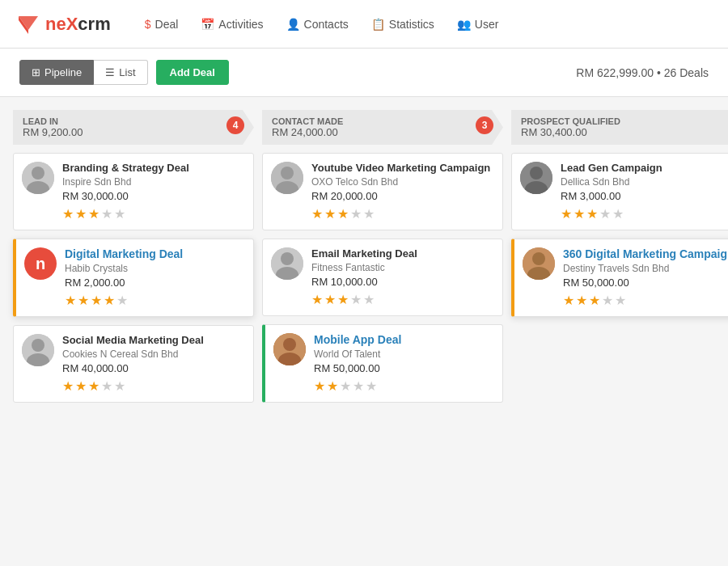  I want to click on person-svg, so click(38, 178).